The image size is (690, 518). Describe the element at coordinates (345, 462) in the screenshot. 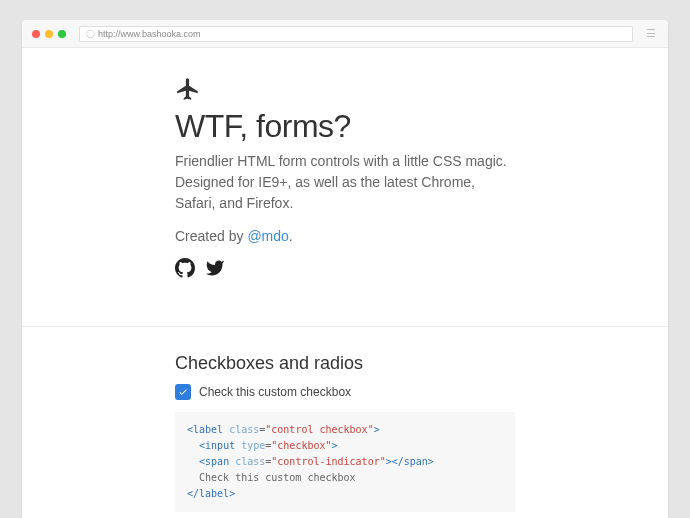

I see `code-snippet: <label class="control checkbox"> <input …` at that location.